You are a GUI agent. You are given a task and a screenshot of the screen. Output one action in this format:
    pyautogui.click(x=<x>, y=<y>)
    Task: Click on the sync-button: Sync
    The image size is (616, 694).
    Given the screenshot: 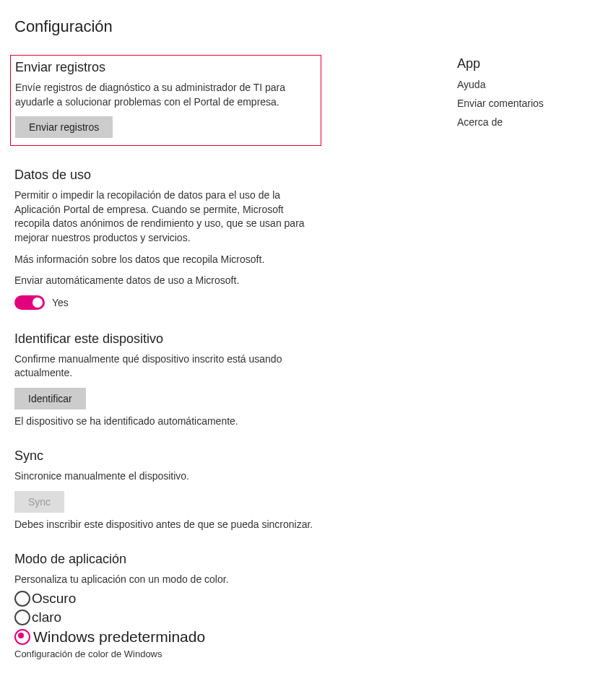 What is the action you would take?
    pyautogui.click(x=39, y=502)
    